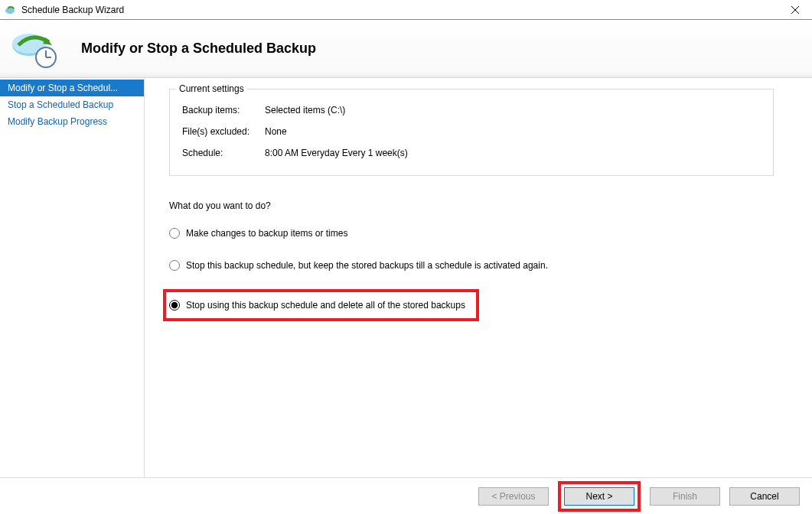 This screenshot has height=514, width=812. Describe the element at coordinates (685, 496) in the screenshot. I see `finish-button: Finish` at that location.